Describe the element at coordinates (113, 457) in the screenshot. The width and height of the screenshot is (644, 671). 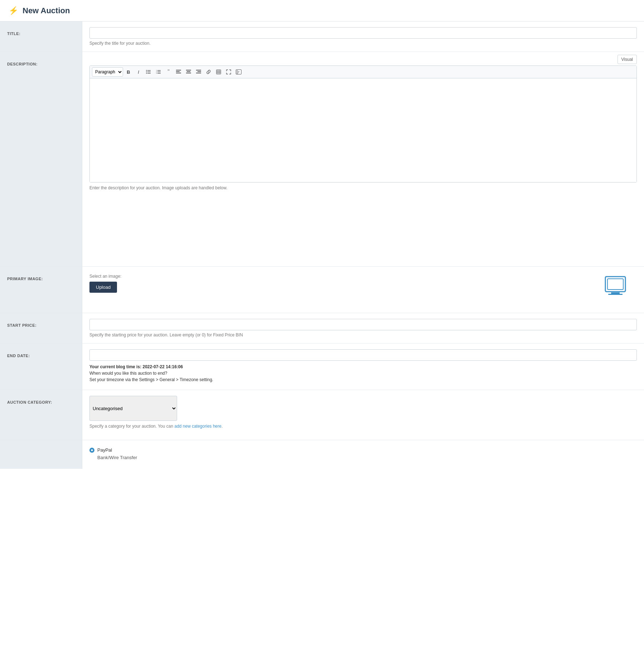
I see `bank-label: Bank/Wire Transfer` at that location.